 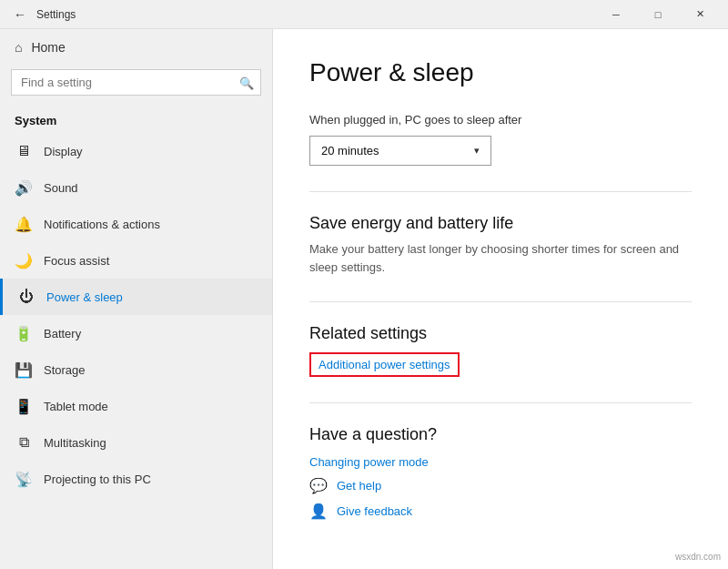 What do you see at coordinates (26, 297) in the screenshot?
I see `power-icon: ⏻` at bounding box center [26, 297].